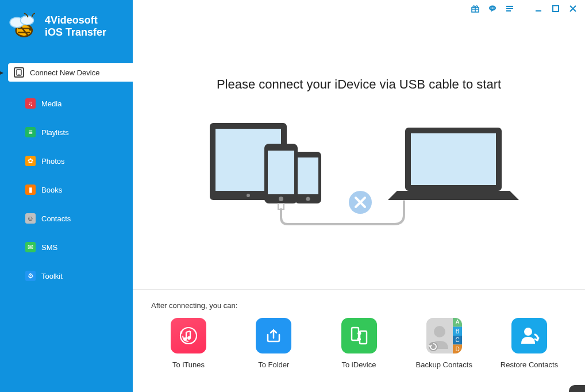  Describe the element at coordinates (67, 247) in the screenshot. I see `sidebar-item-sms: ✉ SMS` at that location.